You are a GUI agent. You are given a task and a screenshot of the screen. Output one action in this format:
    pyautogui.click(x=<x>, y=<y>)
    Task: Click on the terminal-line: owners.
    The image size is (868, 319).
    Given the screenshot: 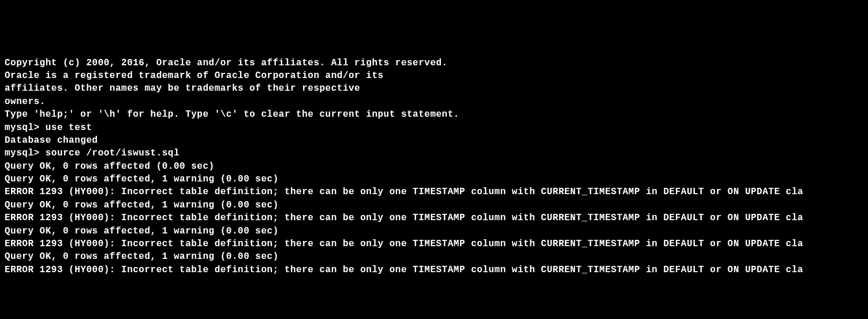 What is the action you would take?
    pyautogui.click(x=434, y=102)
    